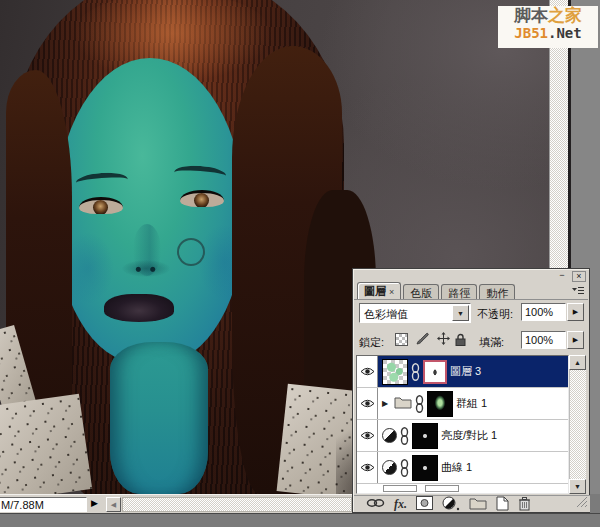 Image resolution: width=600 pixels, height=527 pixels. I want to click on layer-row-layer3: 圖層 3, so click(462, 372).